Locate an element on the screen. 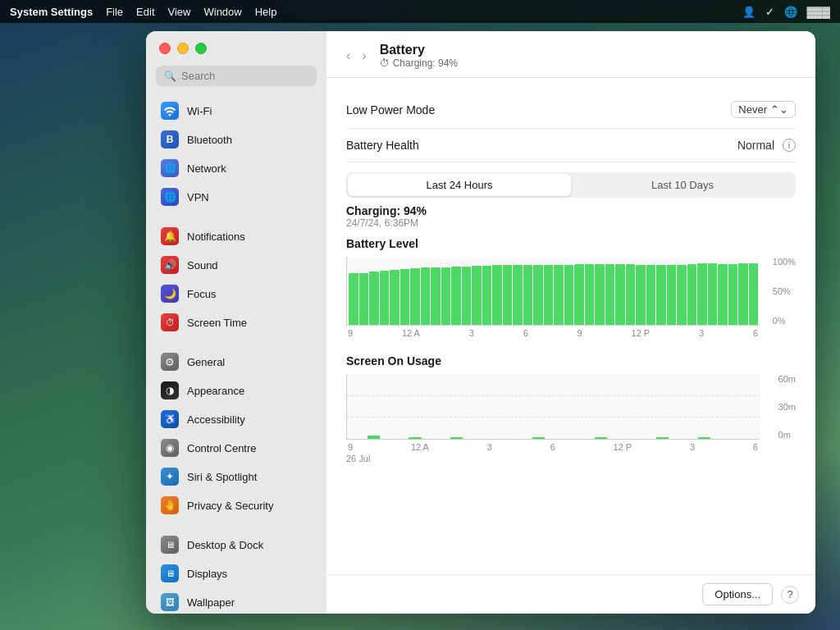 Image resolution: width=840 pixels, height=630 pixels. desktop-icon: 🖥 is located at coordinates (170, 545).